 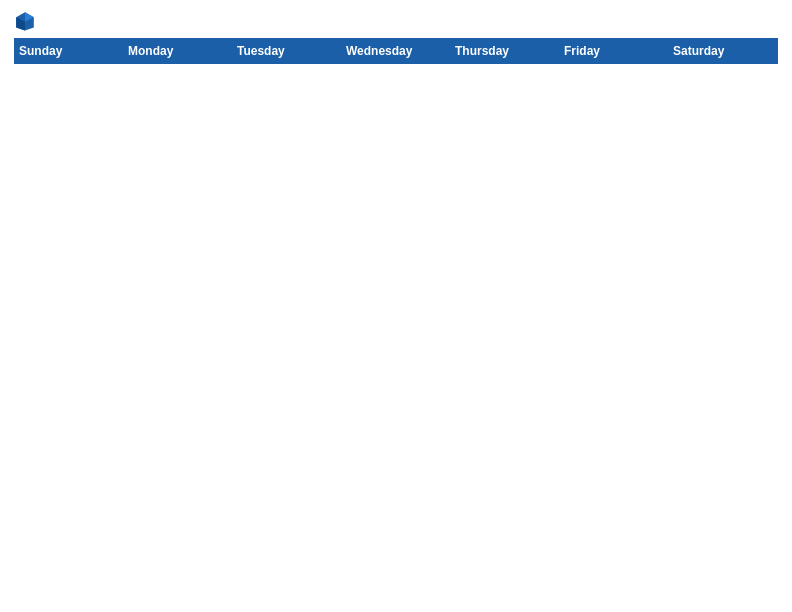 I want to click on weekday-header: Tuesday, so click(x=288, y=52).